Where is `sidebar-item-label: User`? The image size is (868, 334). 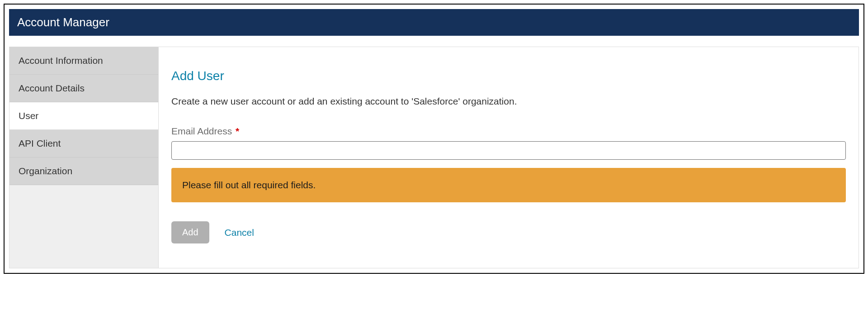
sidebar-item-label: User is located at coordinates (28, 116).